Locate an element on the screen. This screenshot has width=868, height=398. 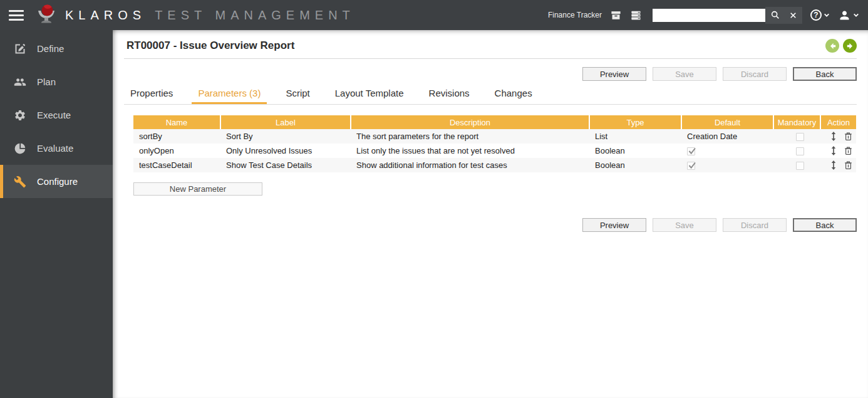
tab-layout-template: Layout Template is located at coordinates (369, 96).